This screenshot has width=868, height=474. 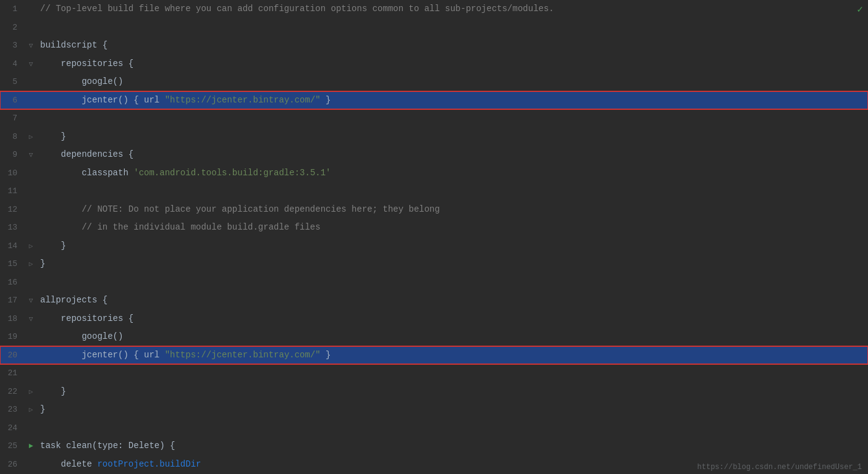 I want to click on line-number-2: 2, so click(x=12, y=27).